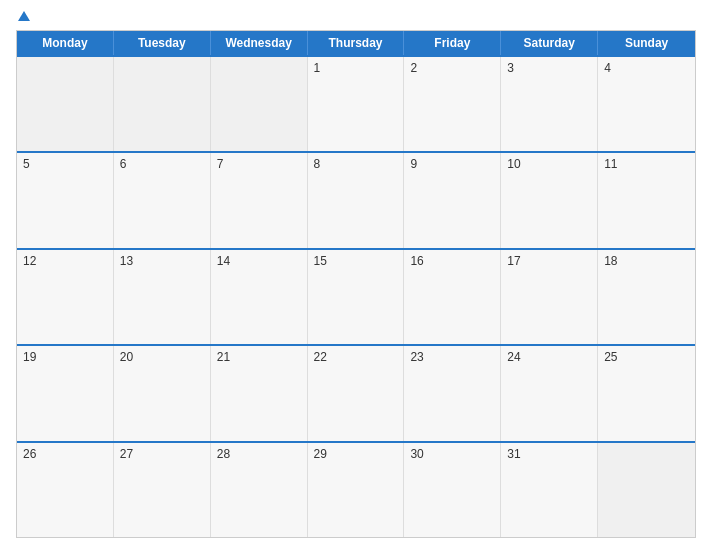 The image size is (712, 550). Describe the element at coordinates (549, 261) in the screenshot. I see `day-number: 17` at that location.